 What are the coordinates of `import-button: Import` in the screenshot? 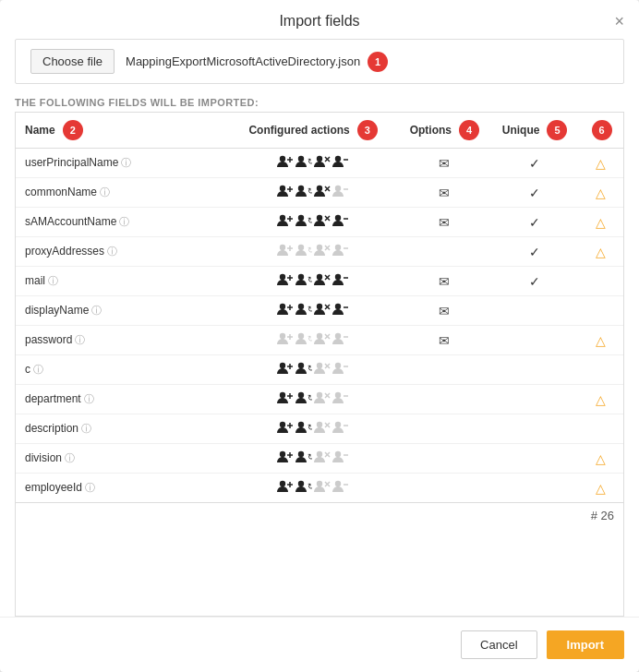 It's located at (585, 644).